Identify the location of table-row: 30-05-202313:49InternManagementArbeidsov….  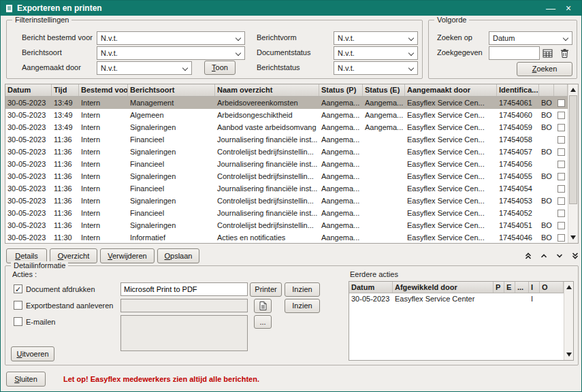
(287, 103).